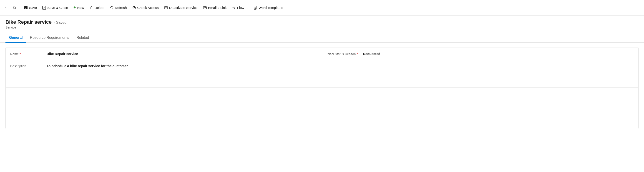  I want to click on check-access-button: Check Access, so click(146, 8).